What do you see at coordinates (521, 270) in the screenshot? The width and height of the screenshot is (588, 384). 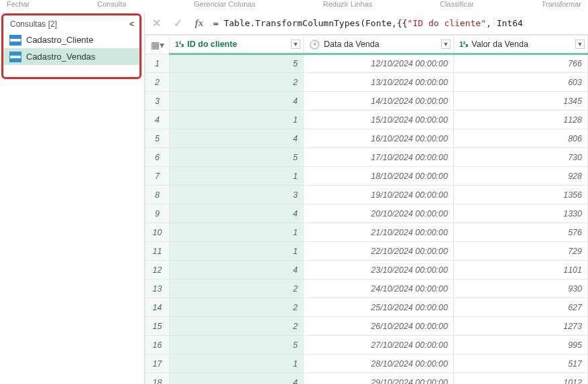 I see `valor-cell: 1101` at bounding box center [521, 270].